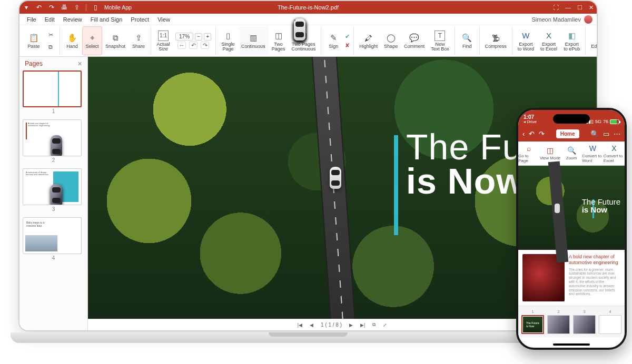  Describe the element at coordinates (571, 321) in the screenshot. I see `phone-thumbnail-strip: 1The Futureis Now 2 3 4` at that location.